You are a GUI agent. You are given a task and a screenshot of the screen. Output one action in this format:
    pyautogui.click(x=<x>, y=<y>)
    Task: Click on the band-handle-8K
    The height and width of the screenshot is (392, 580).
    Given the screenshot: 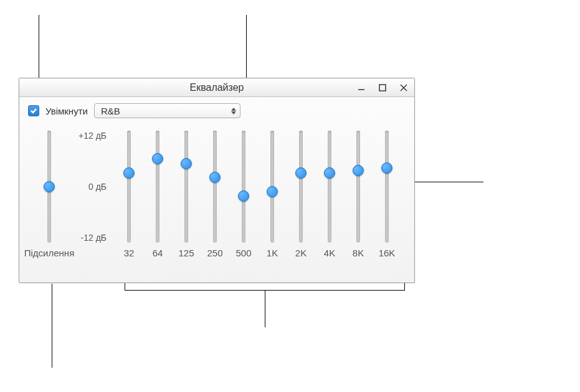 What is the action you would take?
    pyautogui.click(x=358, y=170)
    